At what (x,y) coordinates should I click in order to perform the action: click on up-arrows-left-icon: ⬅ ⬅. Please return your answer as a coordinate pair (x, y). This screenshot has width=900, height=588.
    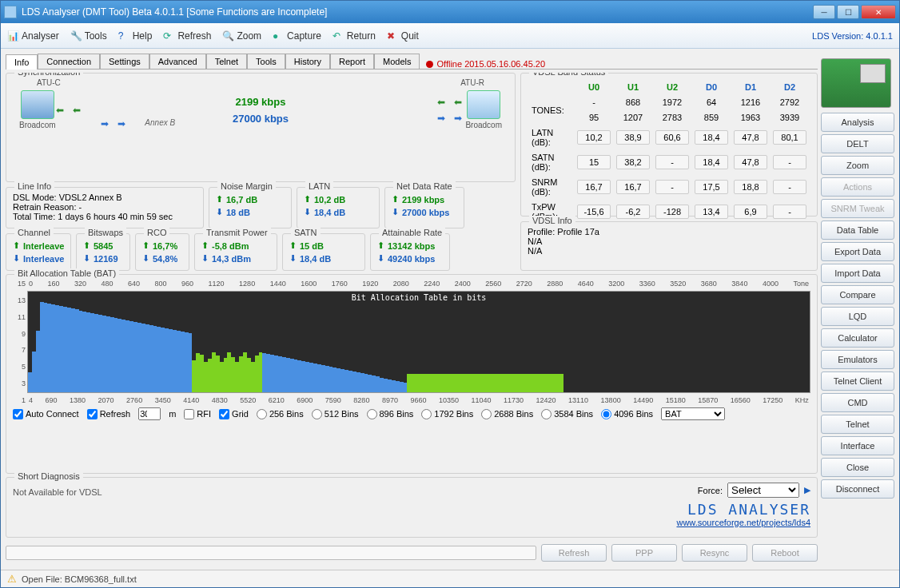
    Looking at the image, I should click on (70, 110).